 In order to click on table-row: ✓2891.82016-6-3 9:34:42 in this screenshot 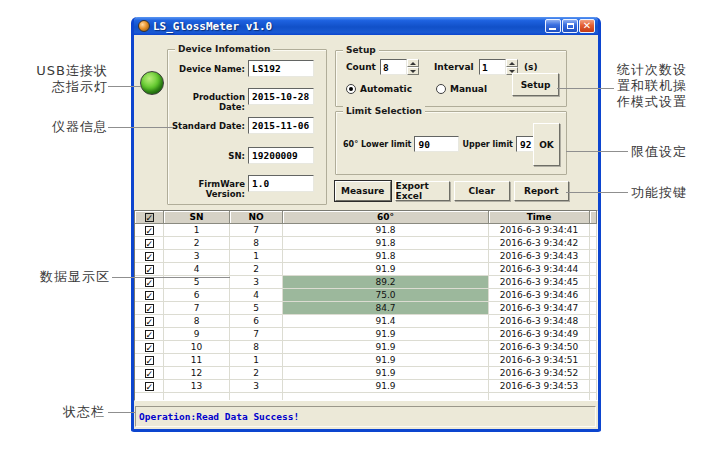, I will do `click(366, 244)`.